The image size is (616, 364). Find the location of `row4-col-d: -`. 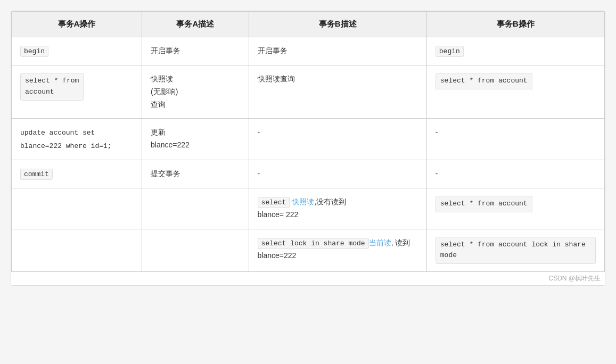

row4-col-d: - is located at coordinates (515, 173).